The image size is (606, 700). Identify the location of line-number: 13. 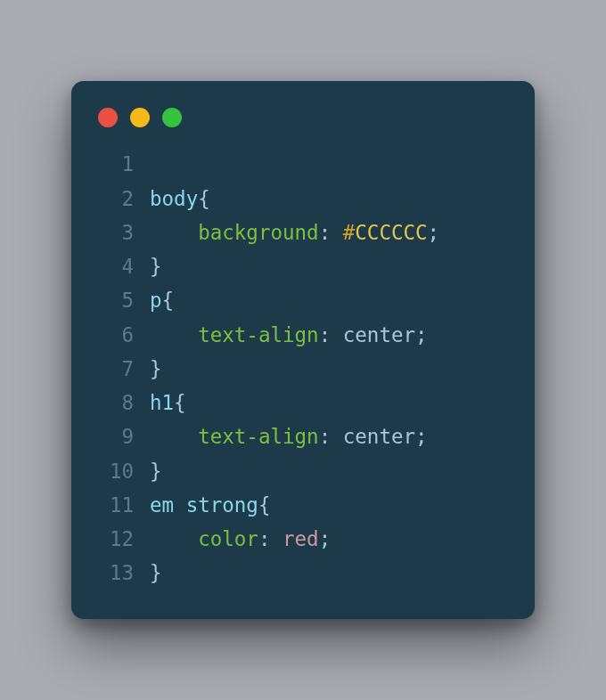
(123, 573).